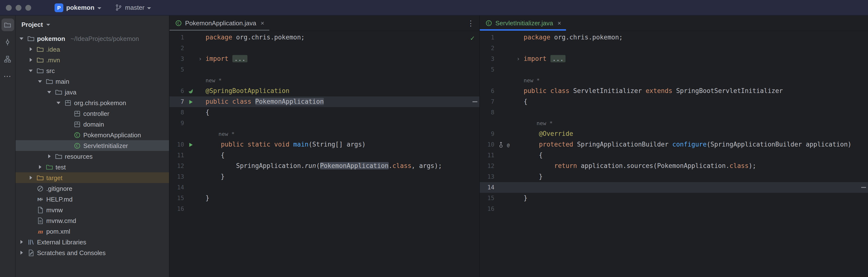 The width and height of the screenshot is (868, 277). Describe the element at coordinates (92, 71) in the screenshot. I see `tree-item-src: src` at that location.